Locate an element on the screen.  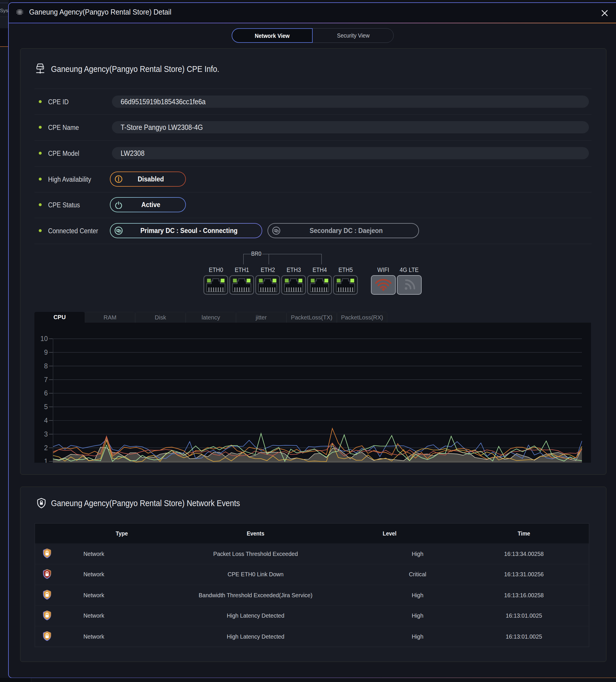
svg-text: 9 is located at coordinates (46, 353).